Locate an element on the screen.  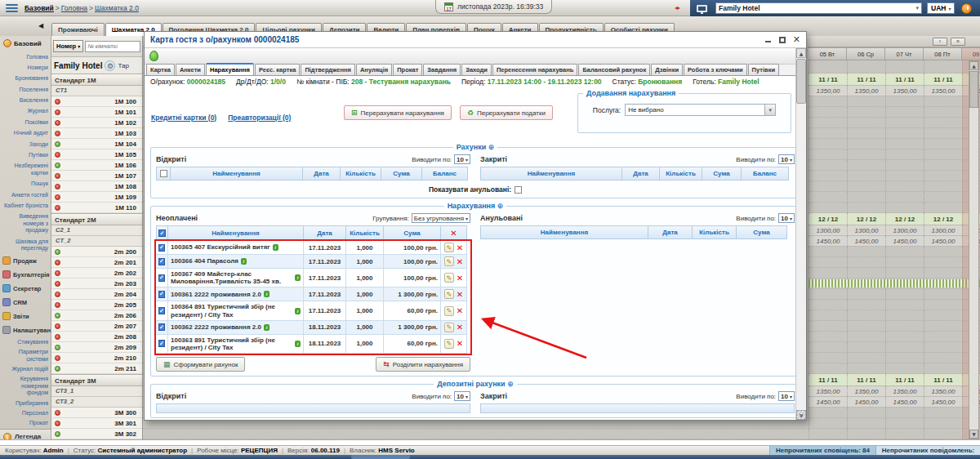
settings-gear-icon: ⚙ is located at coordinates (109, 65).